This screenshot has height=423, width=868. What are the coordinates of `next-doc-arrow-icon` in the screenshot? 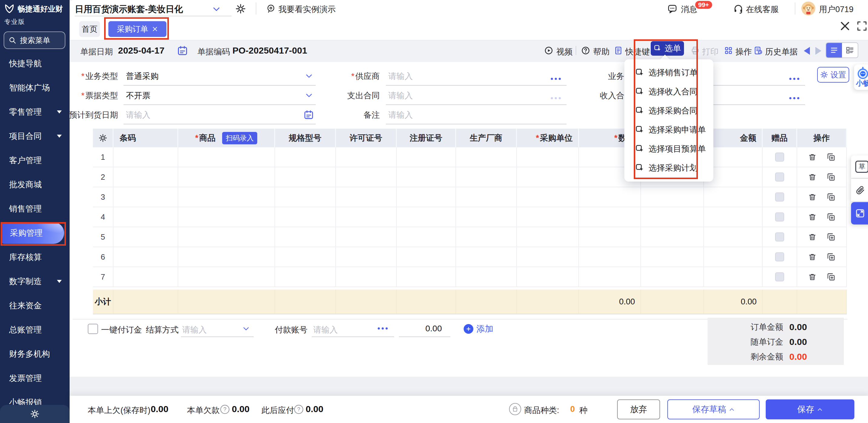 It's located at (818, 51).